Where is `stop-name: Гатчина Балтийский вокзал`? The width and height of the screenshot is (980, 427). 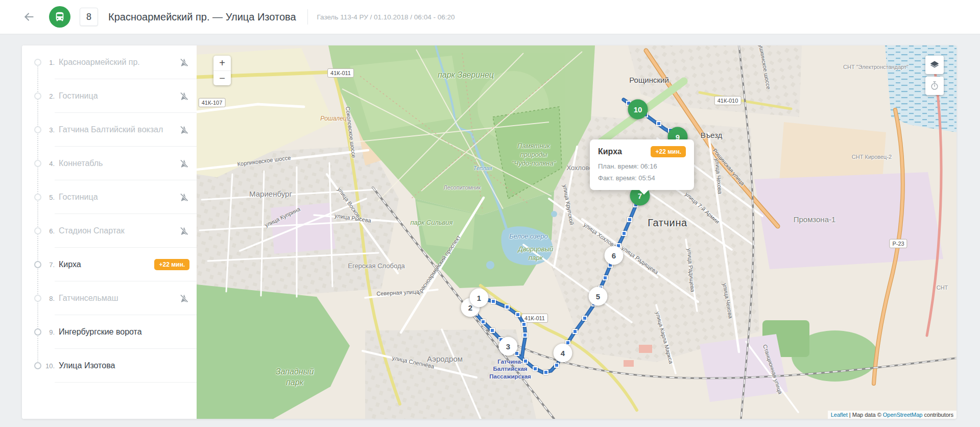 stop-name: Гатчина Балтийский вокзал is located at coordinates (111, 130).